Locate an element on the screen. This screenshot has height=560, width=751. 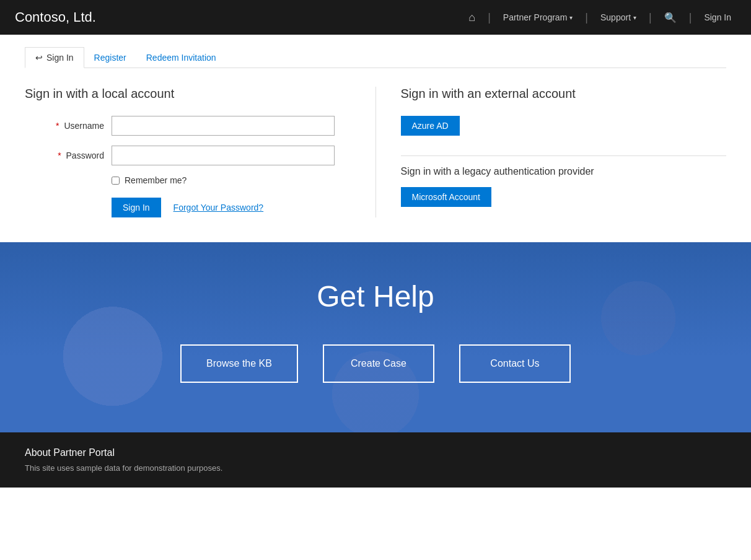
home-icon: ⌂ is located at coordinates (472, 17).